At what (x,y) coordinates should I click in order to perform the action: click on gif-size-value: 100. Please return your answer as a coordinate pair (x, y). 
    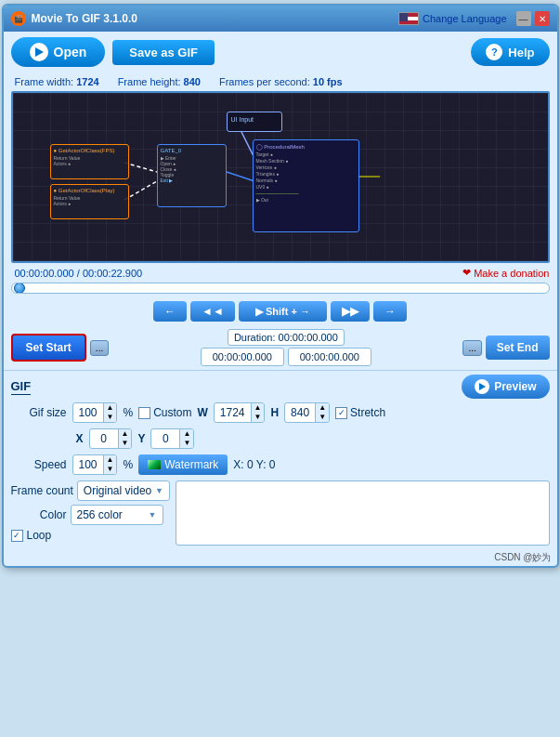
    Looking at the image, I should click on (88, 413).